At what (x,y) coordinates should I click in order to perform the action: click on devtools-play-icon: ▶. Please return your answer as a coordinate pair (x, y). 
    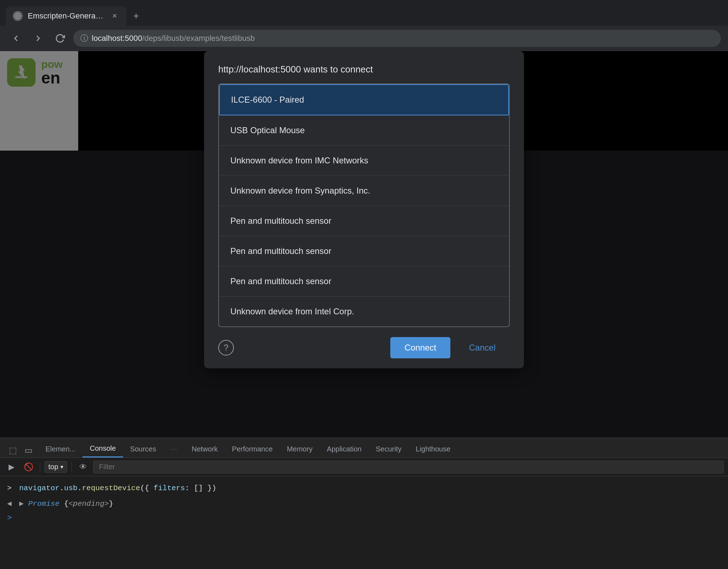
    Looking at the image, I should click on (11, 467).